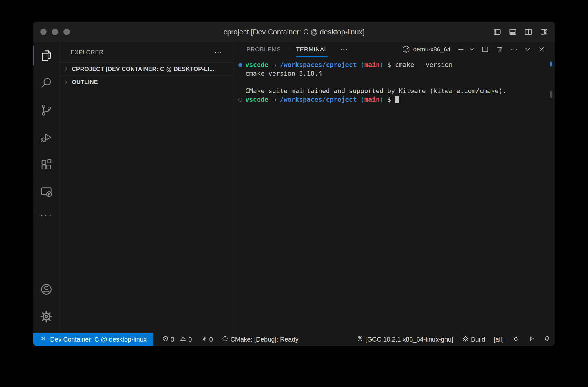 The height and width of the screenshot is (387, 588). Describe the element at coordinates (55, 32) in the screenshot. I see `minimize-window-button` at that location.